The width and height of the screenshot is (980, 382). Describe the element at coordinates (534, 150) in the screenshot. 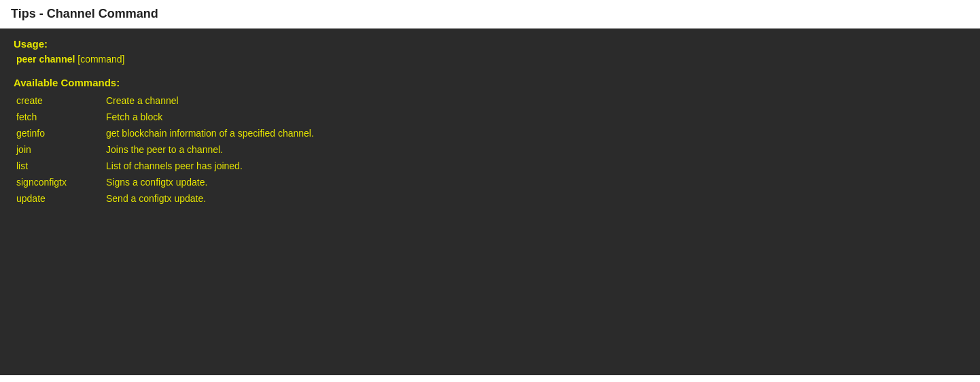

I see `command-description: Joins the peer to a channel.` at that location.